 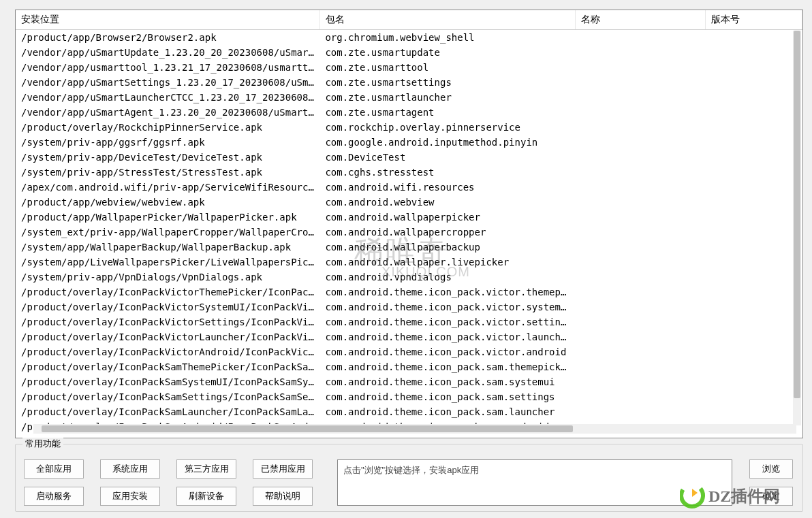 What do you see at coordinates (409, 37) in the screenshot?
I see `table-row: /product/app/Browser2/Browser2.apkorg.ch…` at bounding box center [409, 37].